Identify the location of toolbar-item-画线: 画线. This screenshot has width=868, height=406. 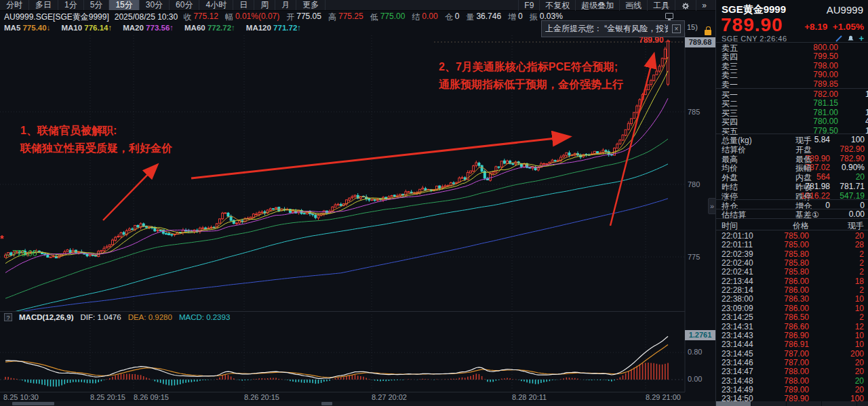
(633, 5).